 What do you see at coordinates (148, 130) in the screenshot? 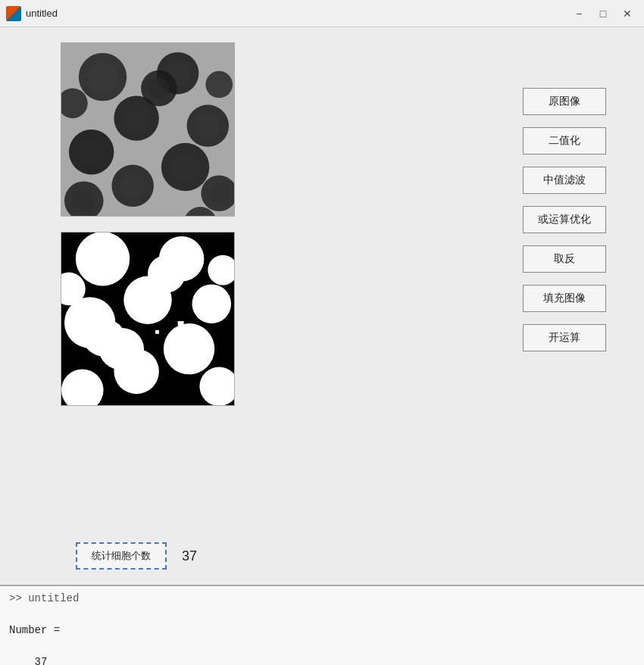
I see `blood-cell-image` at bounding box center [148, 130].